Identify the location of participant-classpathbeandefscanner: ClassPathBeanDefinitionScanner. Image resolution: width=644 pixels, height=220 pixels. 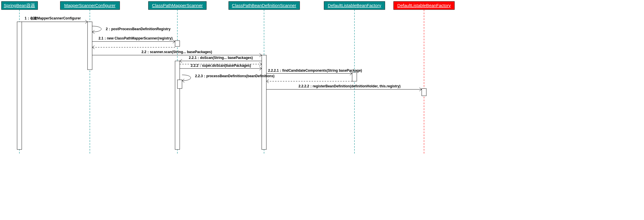
(264, 6).